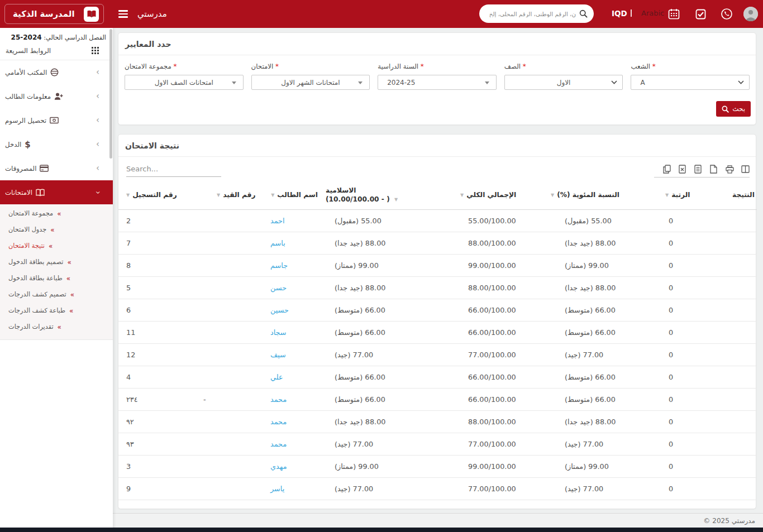 This screenshot has height=532, width=763. What do you see at coordinates (56, 169) in the screenshot?
I see `sidebar-item-expenses: المصروفات ‹` at bounding box center [56, 169].